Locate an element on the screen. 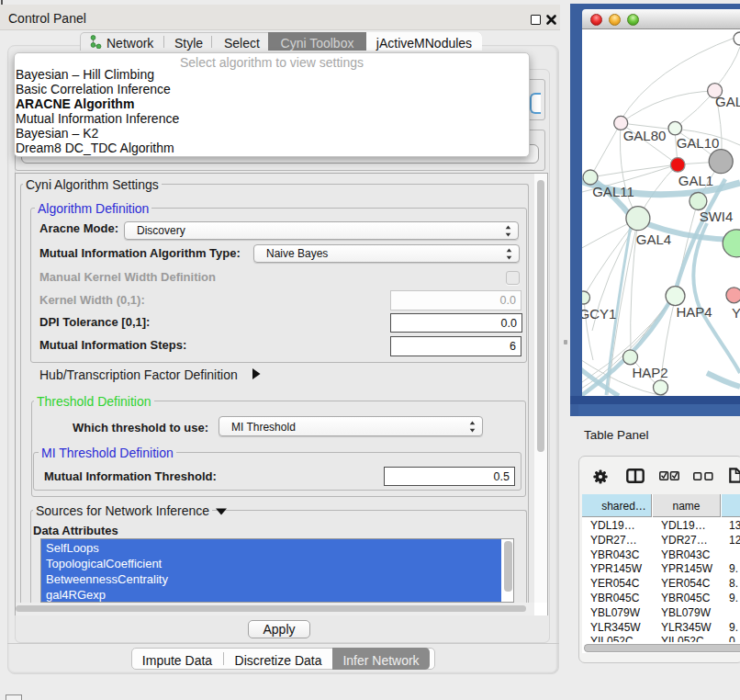 This screenshot has width=740, height=700. svg-text: HAP2 is located at coordinates (650, 373).